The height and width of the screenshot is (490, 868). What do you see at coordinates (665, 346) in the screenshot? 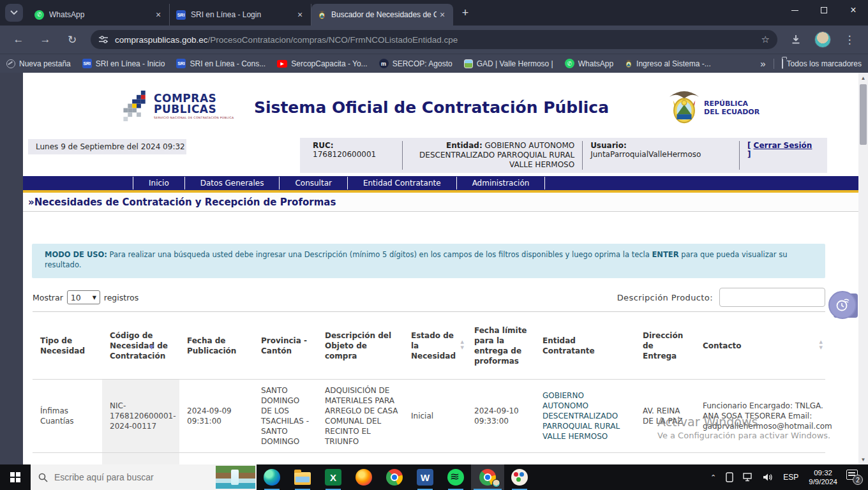
I see `col-direccion-entrega: Dirección de Entrega` at bounding box center [665, 346].